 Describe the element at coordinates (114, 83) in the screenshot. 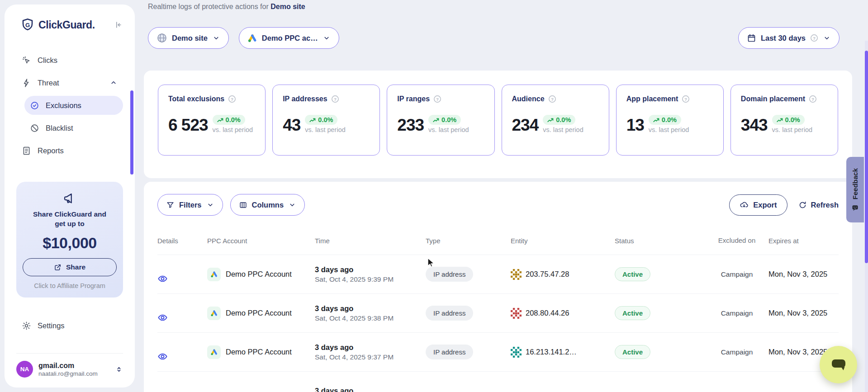

I see `chevron-up-icon` at that location.